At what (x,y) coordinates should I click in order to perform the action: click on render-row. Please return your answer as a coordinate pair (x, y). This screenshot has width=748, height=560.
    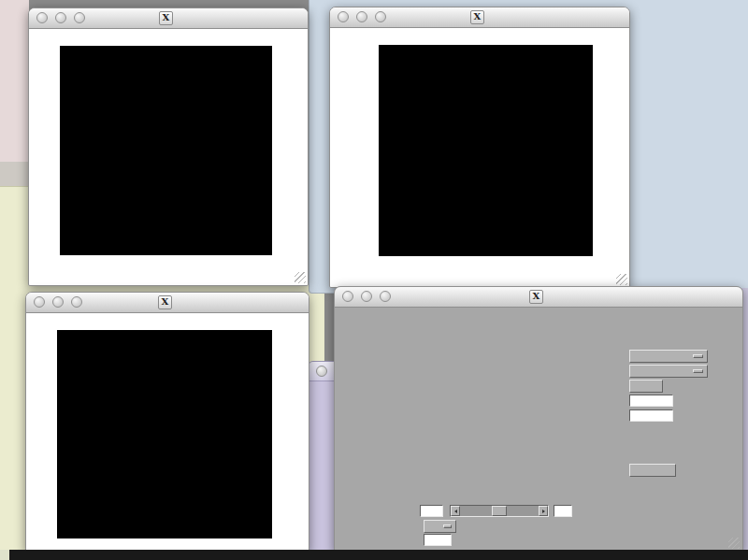
    Looking at the image, I should click on (580, 470).